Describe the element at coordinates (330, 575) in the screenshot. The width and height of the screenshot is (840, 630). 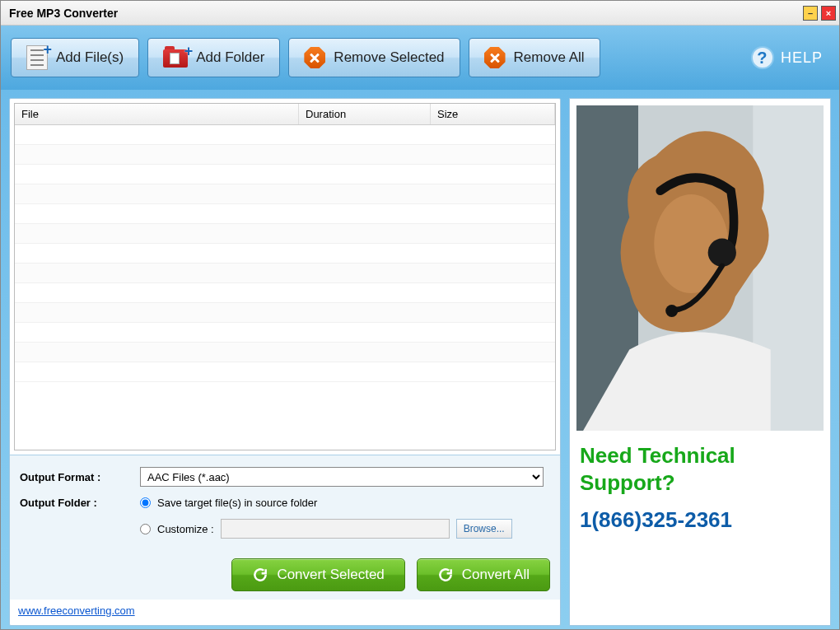
I see `convert-selected-label: Convert Selected` at that location.